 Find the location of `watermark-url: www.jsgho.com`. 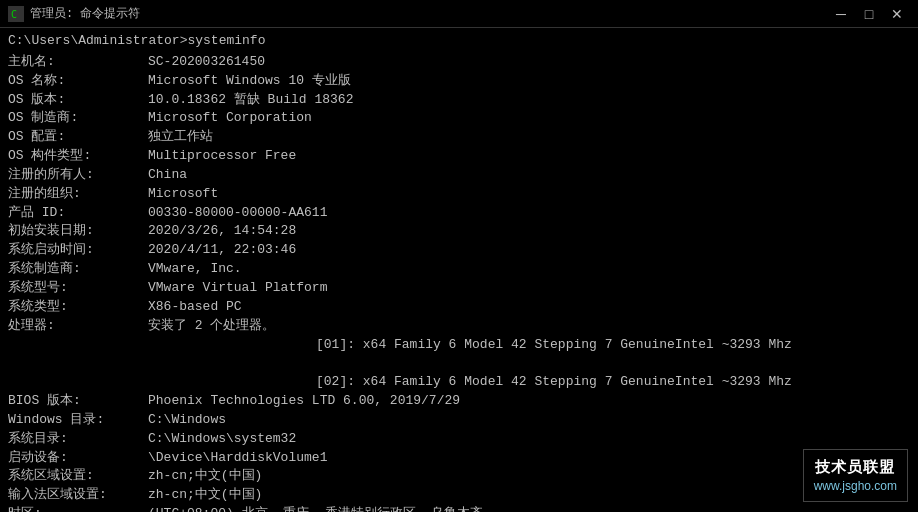

watermark-url: www.jsgho.com is located at coordinates (856, 486).